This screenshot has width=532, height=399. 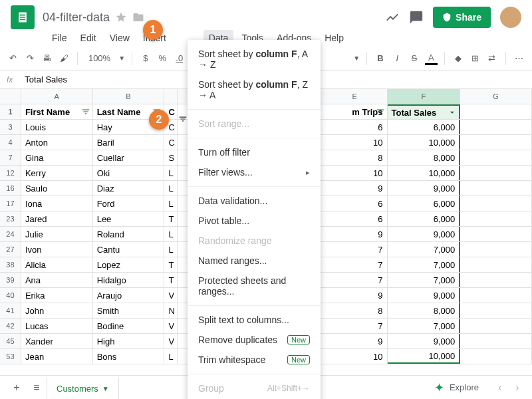 What do you see at coordinates (11, 188) in the screenshot?
I see `row-num: 16` at bounding box center [11, 188].